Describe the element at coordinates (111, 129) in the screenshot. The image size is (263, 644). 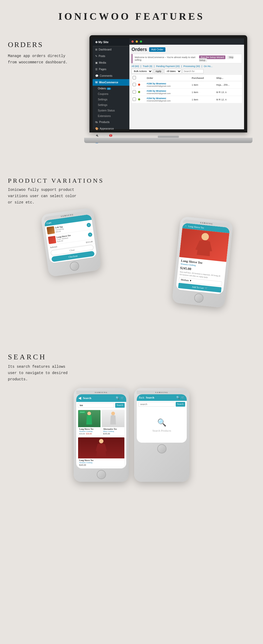
I see `sidebar-item-appearance: 🎨 Appearance` at that location.